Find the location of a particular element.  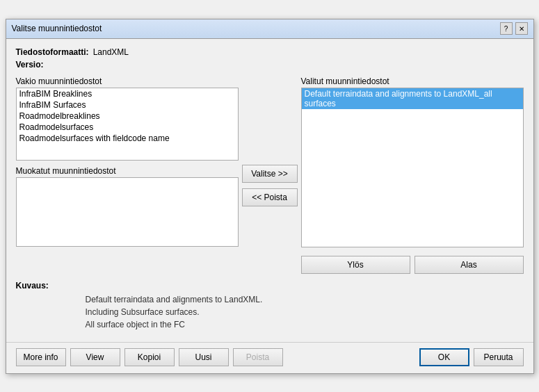

right-nav-buttons: Ylös Alas is located at coordinates (412, 265).